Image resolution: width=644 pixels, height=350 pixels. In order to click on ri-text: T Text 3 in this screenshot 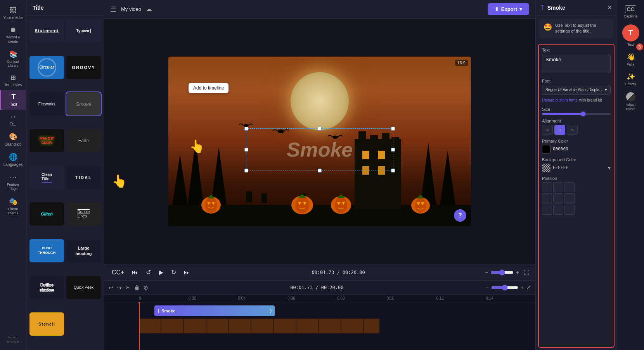, I will do `click(631, 36)`.